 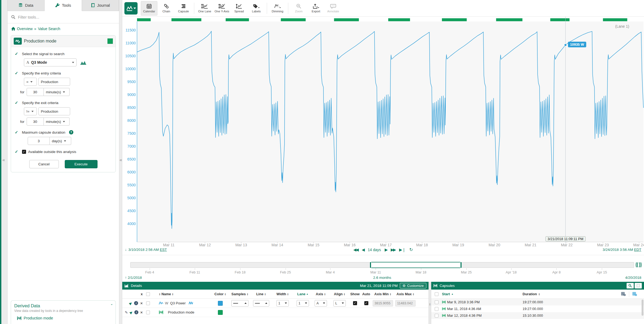 What do you see at coordinates (383, 303) in the screenshot?
I see `axis-min-value: 3815.9055` at bounding box center [383, 303].